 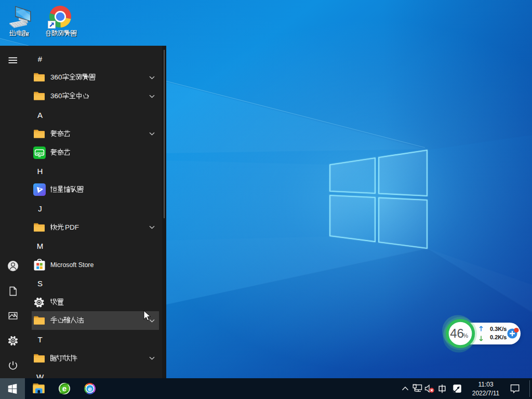 What do you see at coordinates (485, 384) in the screenshot?
I see `svg-text: 11:03` at bounding box center [485, 384].